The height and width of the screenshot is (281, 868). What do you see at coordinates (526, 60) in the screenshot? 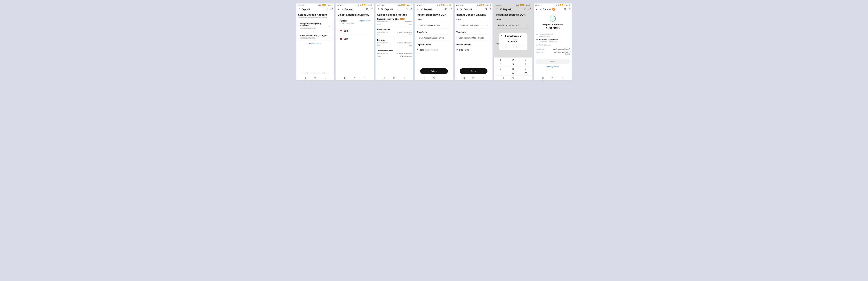
I see `key-3: 3` at bounding box center [526, 60].